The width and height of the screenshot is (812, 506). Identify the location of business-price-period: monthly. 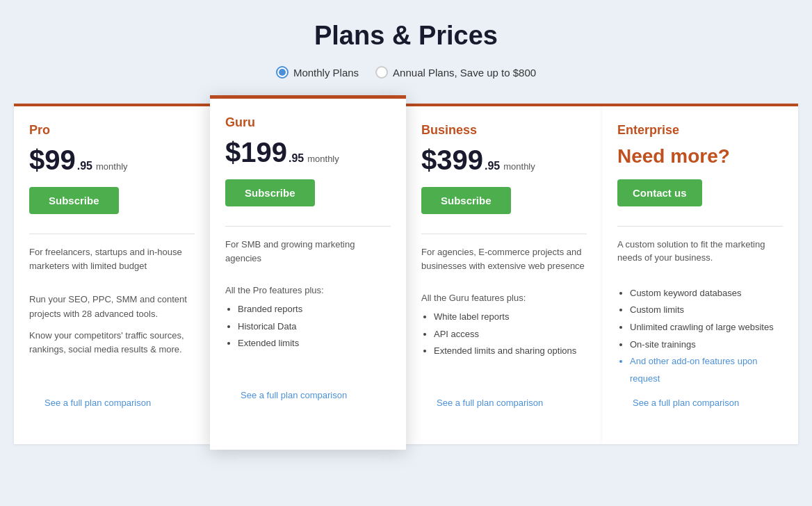
(519, 167).